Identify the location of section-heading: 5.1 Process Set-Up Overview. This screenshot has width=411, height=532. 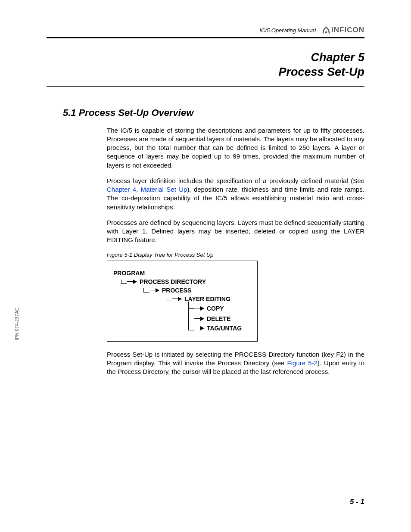
(214, 113).